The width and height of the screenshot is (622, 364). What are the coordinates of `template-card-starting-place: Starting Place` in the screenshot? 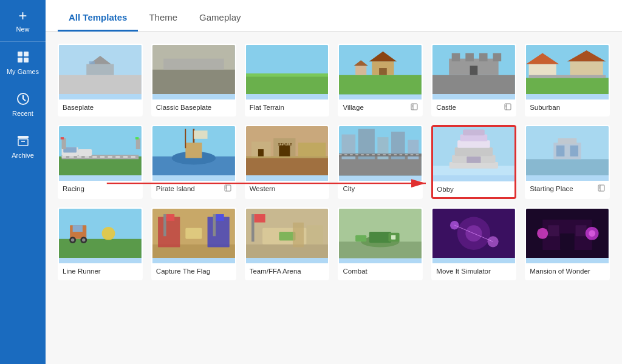 It's located at (567, 162).